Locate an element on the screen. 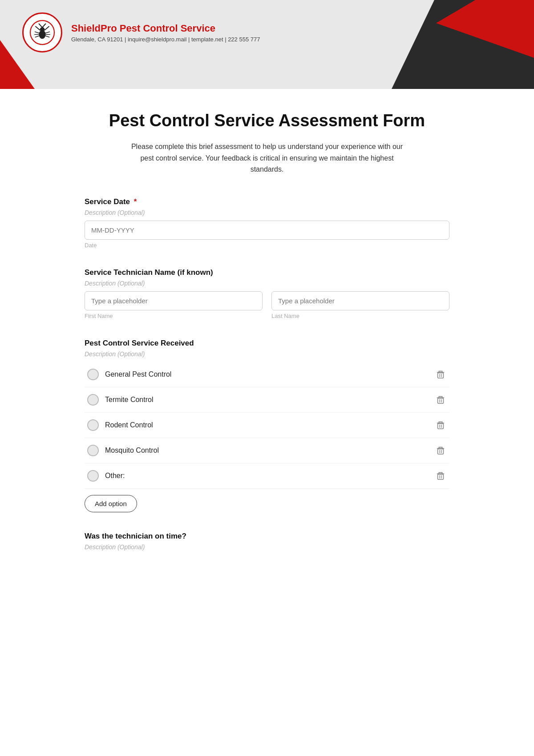 This screenshot has height=756, width=534. first-name-input is located at coordinates (174, 301).